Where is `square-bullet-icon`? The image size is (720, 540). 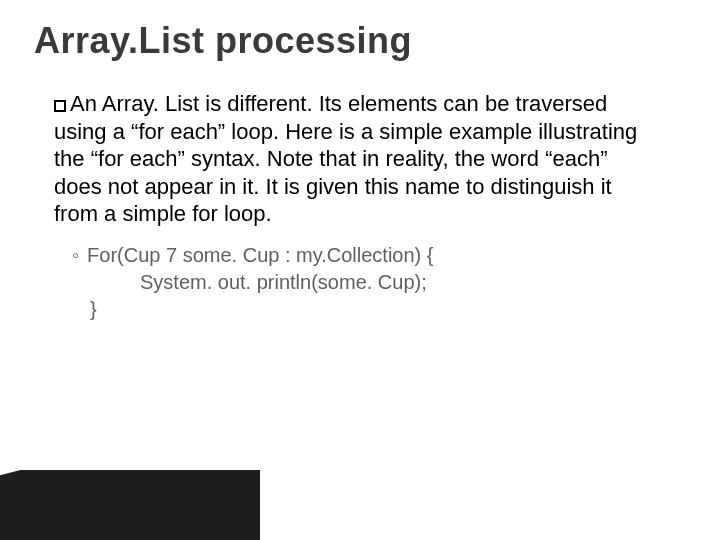
square-bullet-icon is located at coordinates (60, 106).